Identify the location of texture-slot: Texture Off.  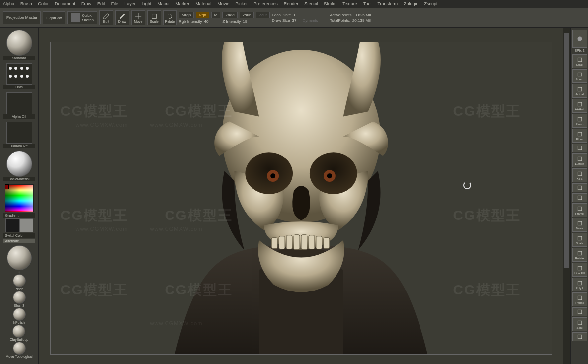
(19, 135).